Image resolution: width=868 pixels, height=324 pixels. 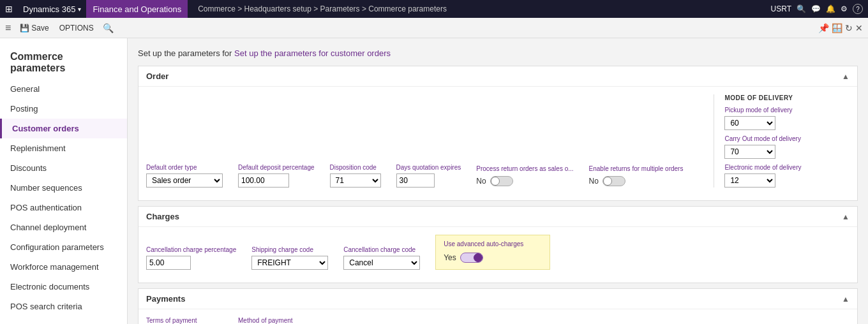 I want to click on process-return-label: Process return orders as sales o..., so click(x=525, y=168).